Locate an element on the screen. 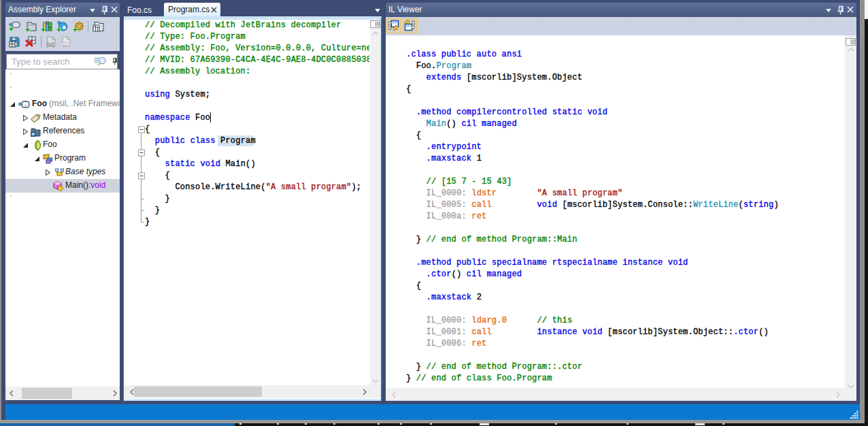  svg-text: PDB is located at coordinates (66, 44).